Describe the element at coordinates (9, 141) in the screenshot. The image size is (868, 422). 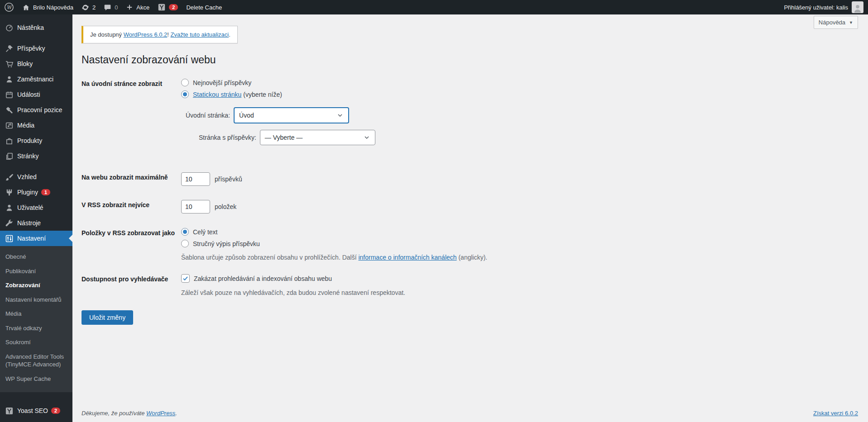
I see `products-icon` at that location.